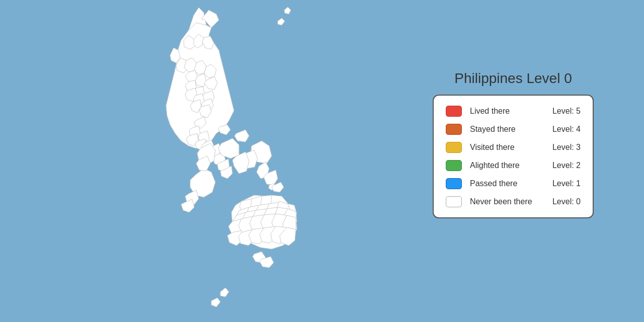 Image resolution: width=644 pixels, height=322 pixels. Describe the element at coordinates (508, 184) in the screenshot. I see `legend-label: Passed there` at that location.